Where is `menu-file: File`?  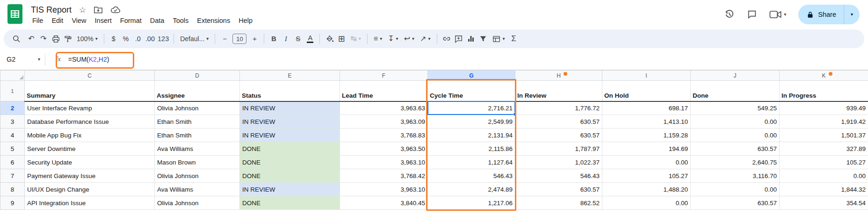
menu-file: File is located at coordinates (37, 21).